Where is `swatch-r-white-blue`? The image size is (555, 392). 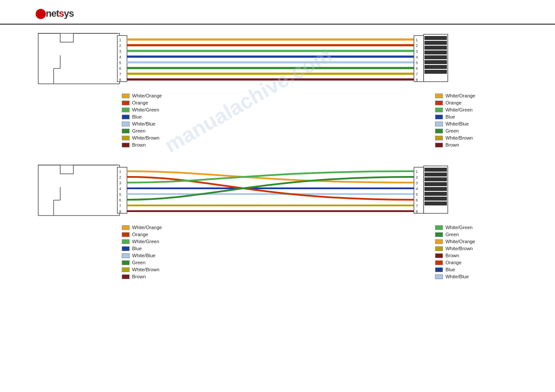 swatch-r-white-blue is located at coordinates (439, 124).